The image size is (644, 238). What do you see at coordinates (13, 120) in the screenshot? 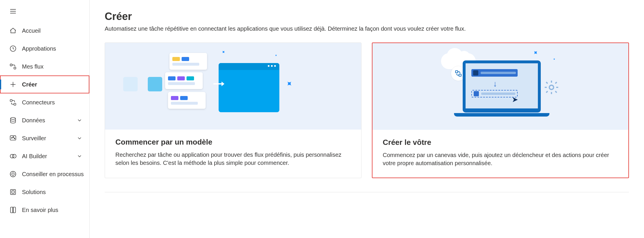
I see `data-icon` at bounding box center [13, 120].